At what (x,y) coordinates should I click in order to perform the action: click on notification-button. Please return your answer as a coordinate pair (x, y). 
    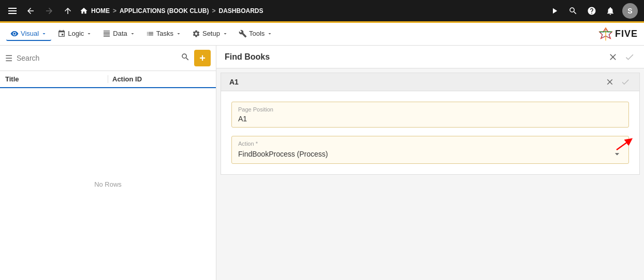
    Looking at the image, I should click on (610, 11).